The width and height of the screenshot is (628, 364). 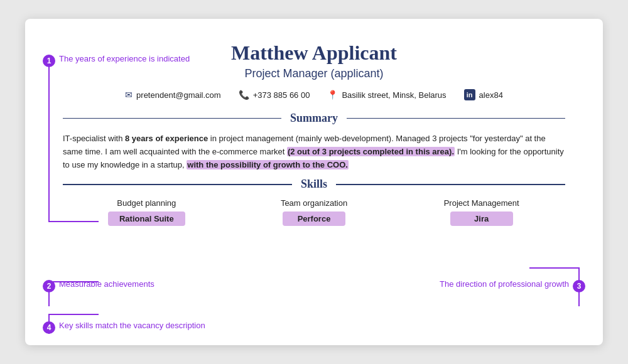 I want to click on contact-row: ✉ pretendent@gmail.com 📞 +373 885 66 00 …, so click(x=314, y=95).